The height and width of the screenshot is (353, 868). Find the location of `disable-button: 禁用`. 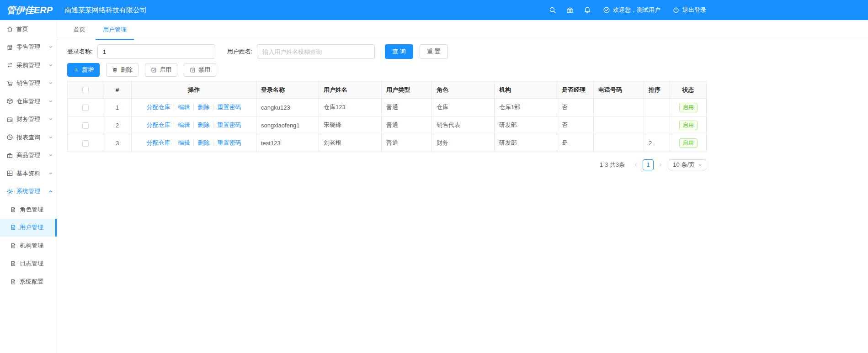

disable-button: 禁用 is located at coordinates (200, 70).